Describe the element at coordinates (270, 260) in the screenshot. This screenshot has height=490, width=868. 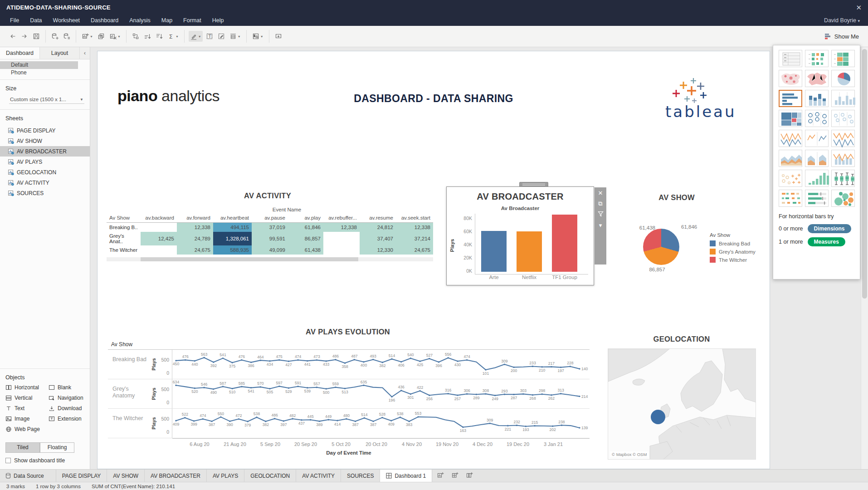
I see `table-h-scrollbar` at that location.